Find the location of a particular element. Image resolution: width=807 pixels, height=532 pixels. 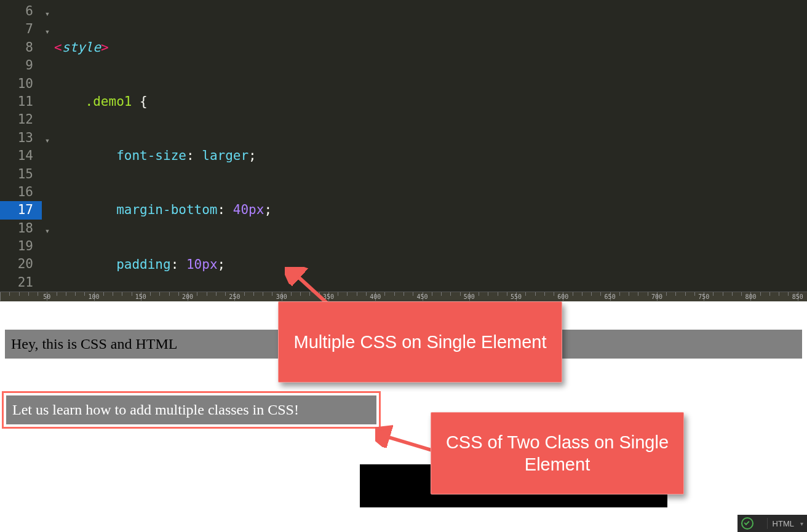

line-number: 21 is located at coordinates (21, 283).